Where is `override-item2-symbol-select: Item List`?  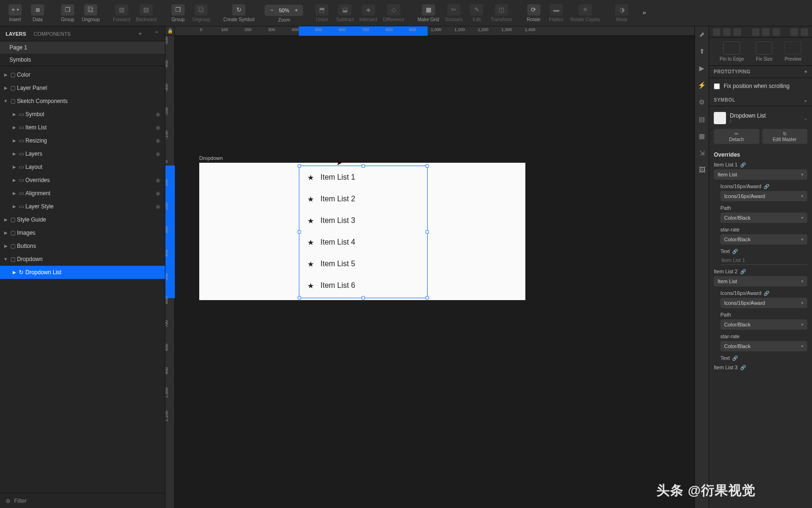 override-item2-symbol-select: Item List is located at coordinates (760, 281).